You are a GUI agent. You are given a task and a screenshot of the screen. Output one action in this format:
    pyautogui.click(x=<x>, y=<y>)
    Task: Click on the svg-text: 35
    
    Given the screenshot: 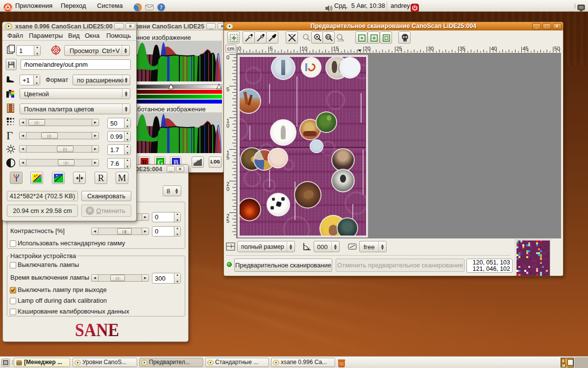 What is the action you would take?
    pyautogui.click(x=463, y=49)
    